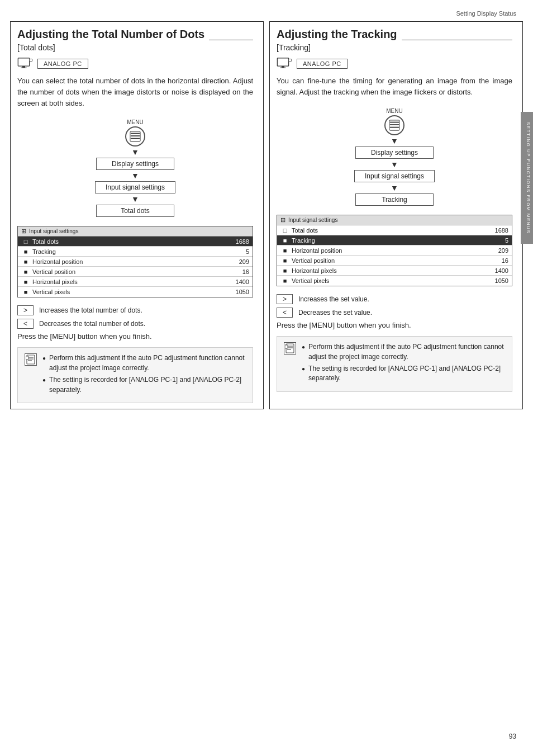  I want to click on right-button-row-0: > Increases the set value., so click(394, 299).